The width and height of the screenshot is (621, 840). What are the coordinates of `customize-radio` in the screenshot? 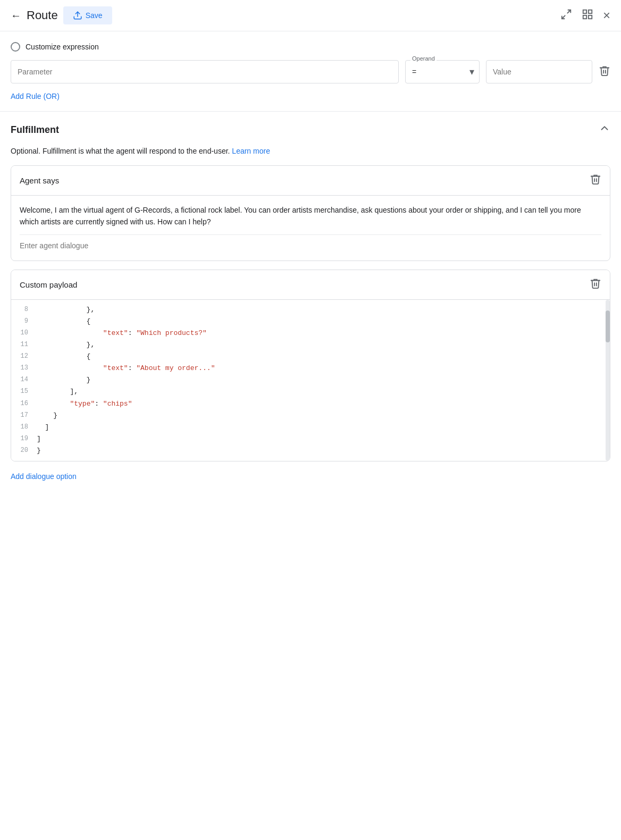 It's located at (15, 47).